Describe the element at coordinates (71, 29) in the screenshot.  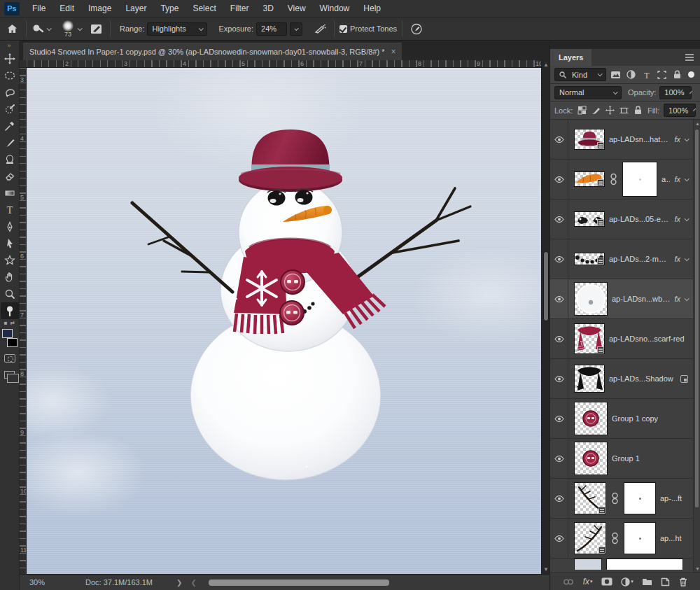
I see `brush-preset-picker: 73` at that location.